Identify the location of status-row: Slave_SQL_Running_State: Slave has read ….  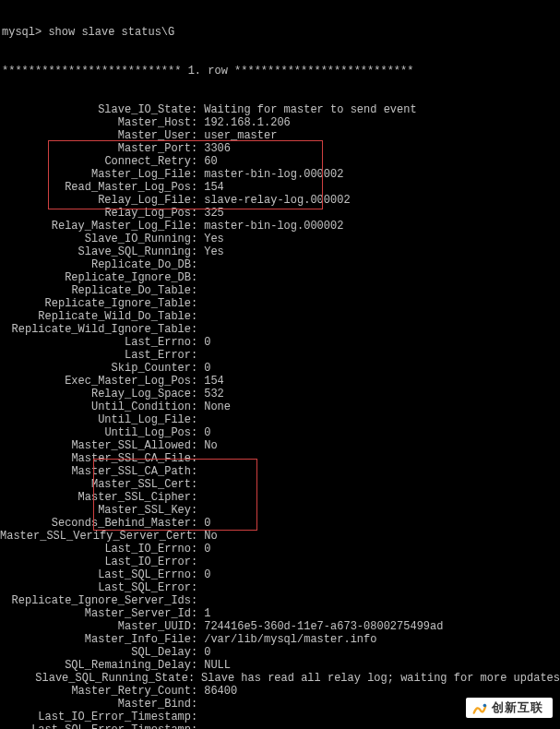
(280, 678).